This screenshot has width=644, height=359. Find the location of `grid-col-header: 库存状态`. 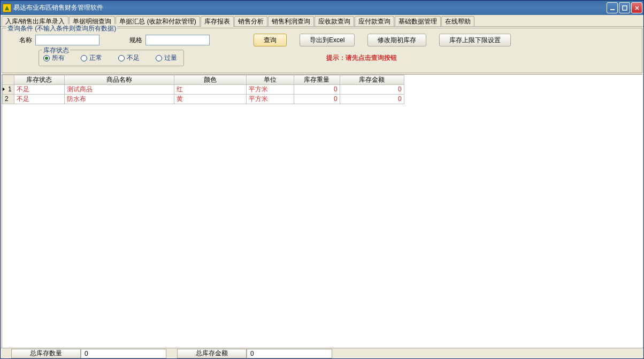

grid-col-header: 库存状态 is located at coordinates (39, 80).